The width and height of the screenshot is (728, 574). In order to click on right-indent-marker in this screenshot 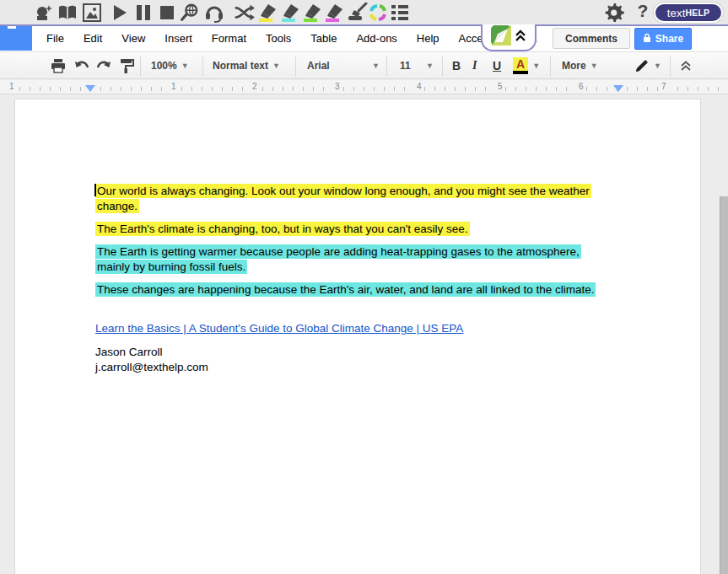, I will do `click(618, 89)`.